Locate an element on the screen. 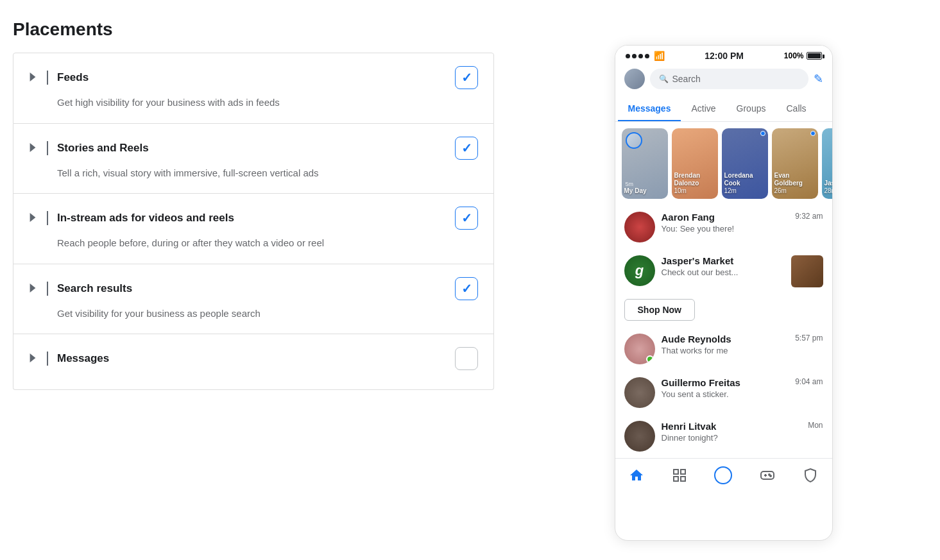 This screenshot has height=560, width=940. bottom-nav is located at coordinates (724, 475).